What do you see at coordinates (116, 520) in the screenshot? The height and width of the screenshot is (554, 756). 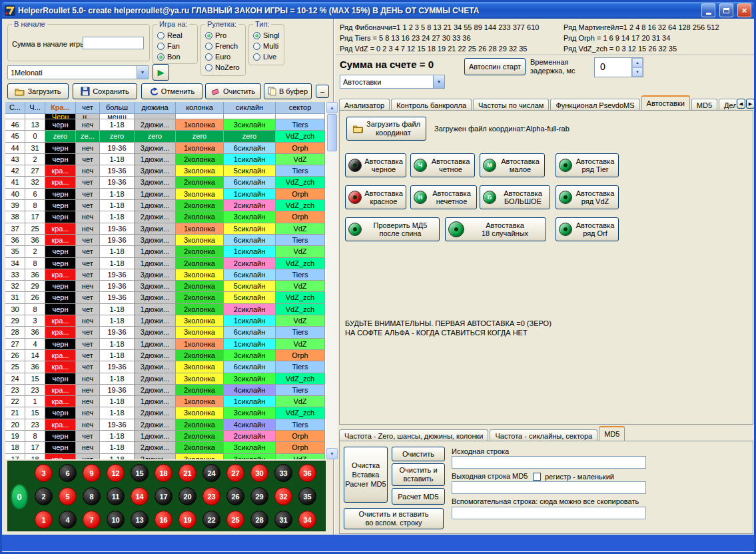 I see `roulette-number-10: 10` at bounding box center [116, 520].